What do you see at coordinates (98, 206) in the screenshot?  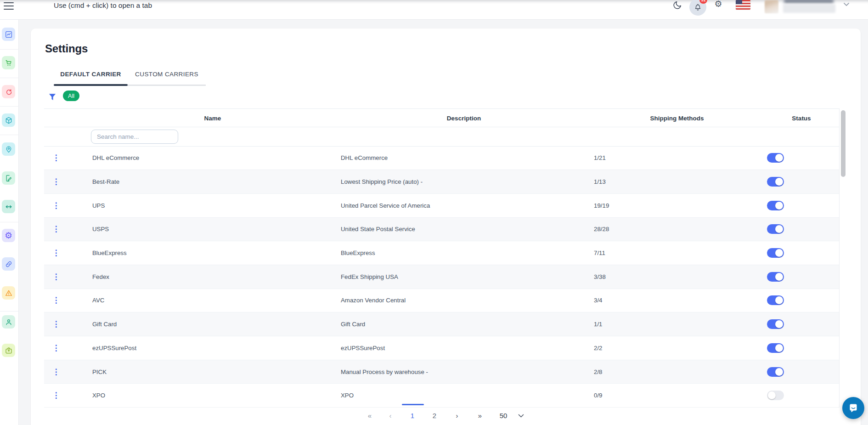 I see `carrier-name: UPS` at bounding box center [98, 206].